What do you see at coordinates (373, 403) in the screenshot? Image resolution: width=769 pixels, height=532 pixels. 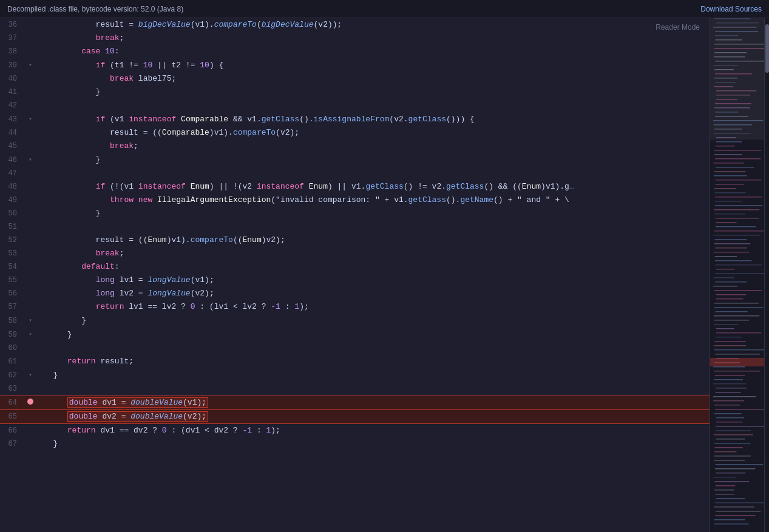 I see `code-line: double dv1 = doubleValue(v1);` at bounding box center [373, 403].